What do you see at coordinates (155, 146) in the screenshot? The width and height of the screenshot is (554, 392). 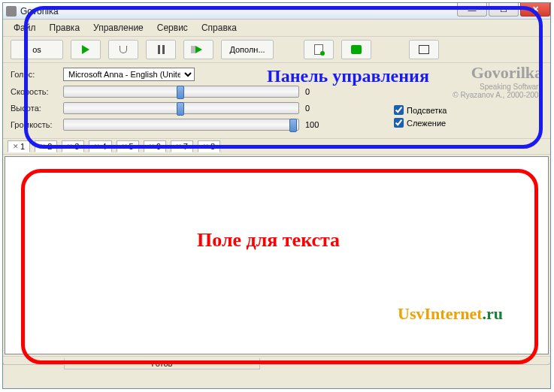 I see `tab-6: ✕6` at bounding box center [155, 146].